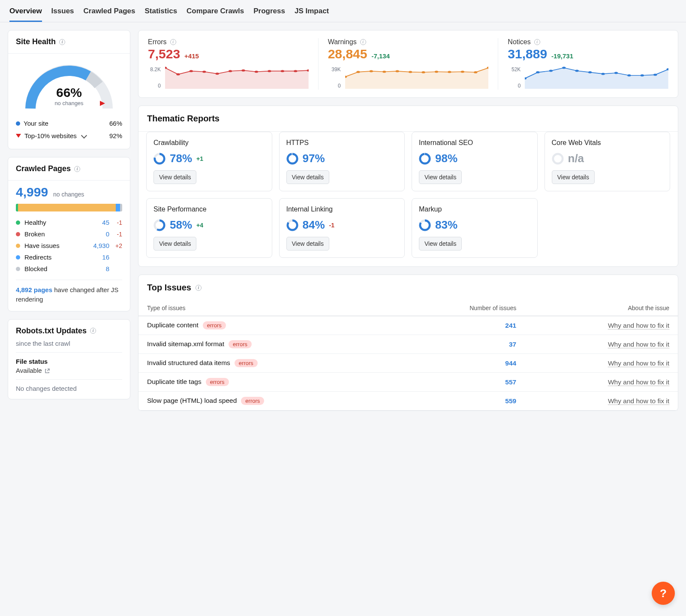  Describe the element at coordinates (588, 64) in the screenshot. I see `metric-notices: Noticesi31,889-19,73152K0` at that location.